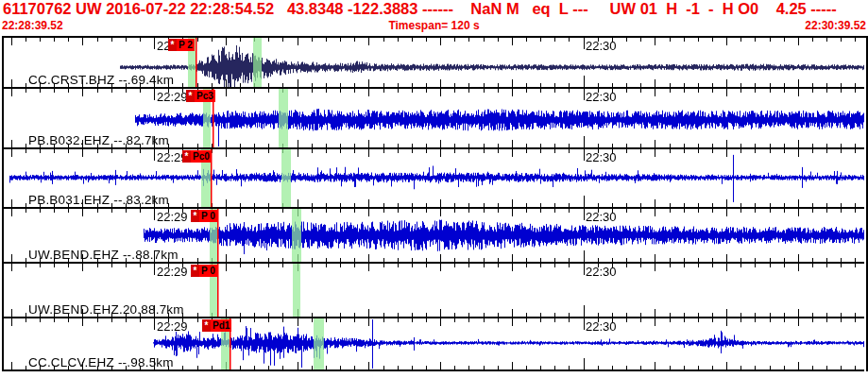 This screenshot has height=378, width=868. What do you see at coordinates (196, 157) in the screenshot?
I see `phase-pick-flag: *Pc0` at bounding box center [196, 157].